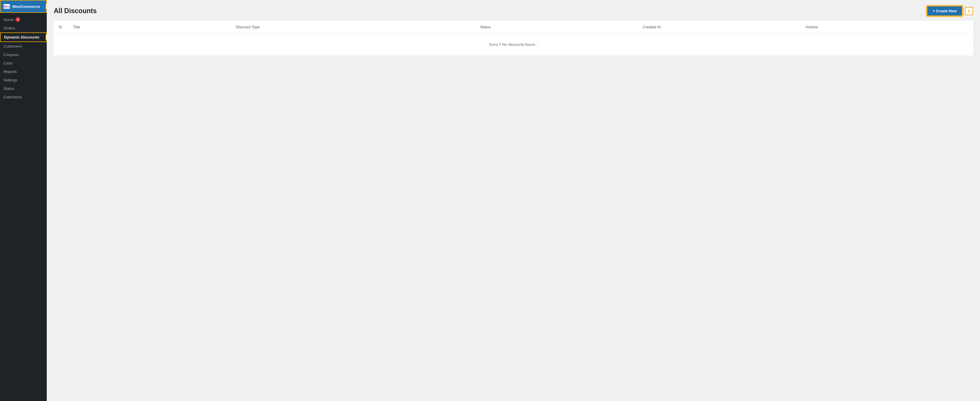  I want to click on sidebar-brand-label: WooCommerce, so click(26, 7).